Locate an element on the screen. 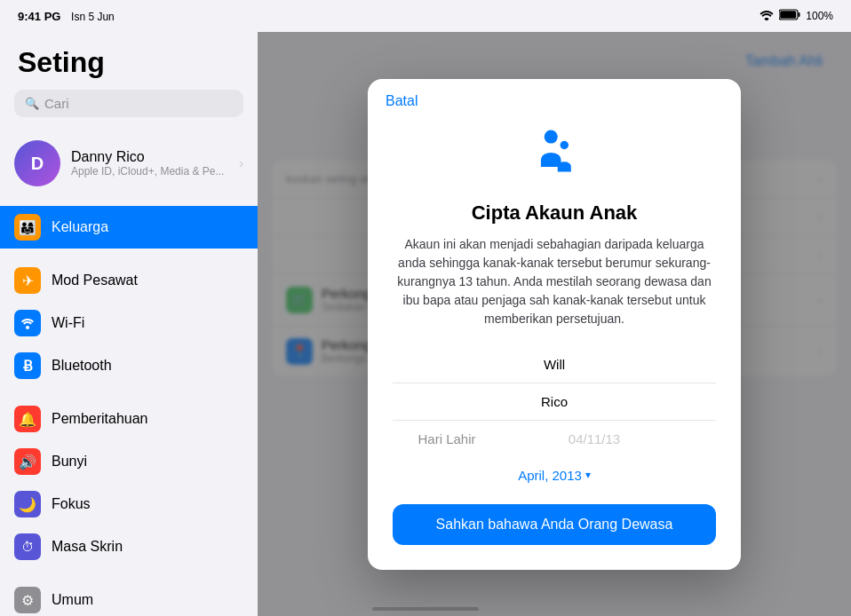  birthdate-field: Hari Lahir 04/11/13 is located at coordinates (554, 438).